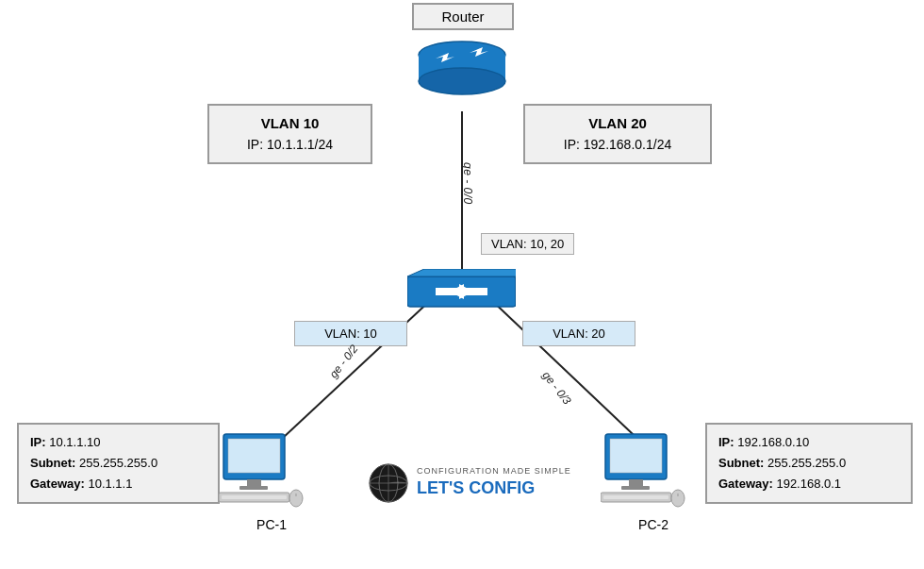 The width and height of the screenshot is (924, 569). Describe the element at coordinates (556, 389) in the screenshot. I see `ge03-label: ge - 0/3` at that location.